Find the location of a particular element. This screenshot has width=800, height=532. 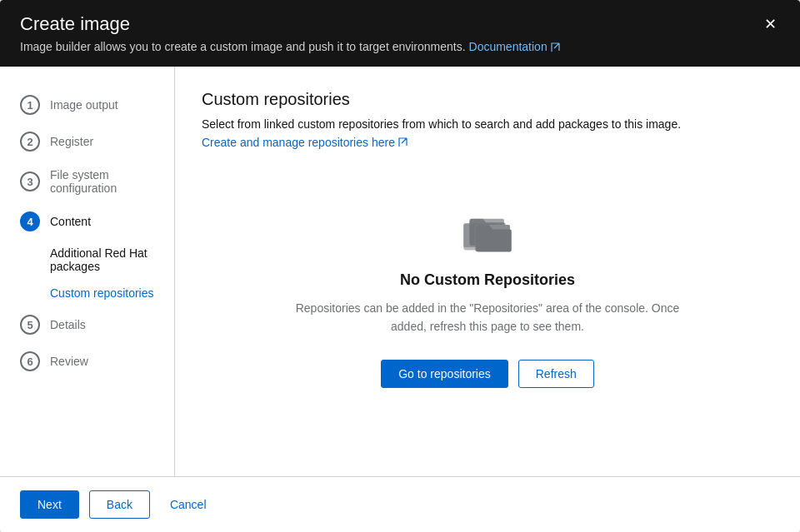

modal-subtitle: Image builder allows you to create a cus… is located at coordinates (290, 47).